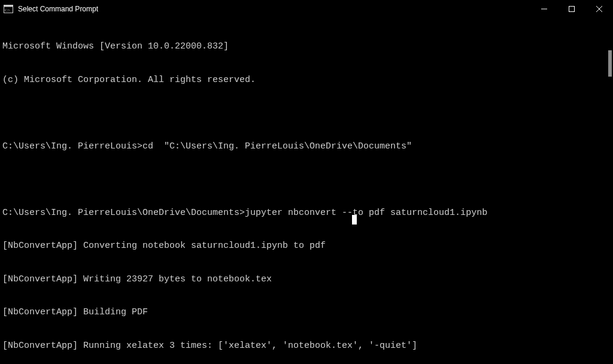 The image size is (613, 364). What do you see at coordinates (306, 147) in the screenshot?
I see `terminal-line: C:\Users\Ing. PierreLouis>cd "C:\Users\I…` at bounding box center [306, 147].